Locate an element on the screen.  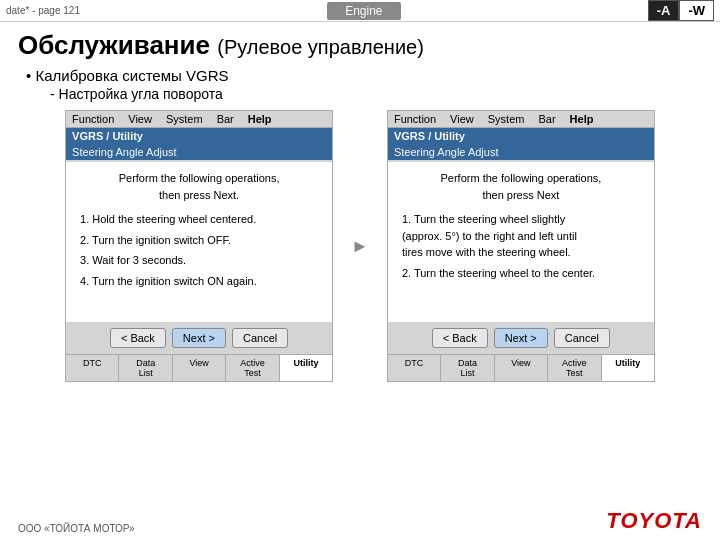
left-step-1: 1. Hold the steering wheel centered. is located at coordinates (201, 220).